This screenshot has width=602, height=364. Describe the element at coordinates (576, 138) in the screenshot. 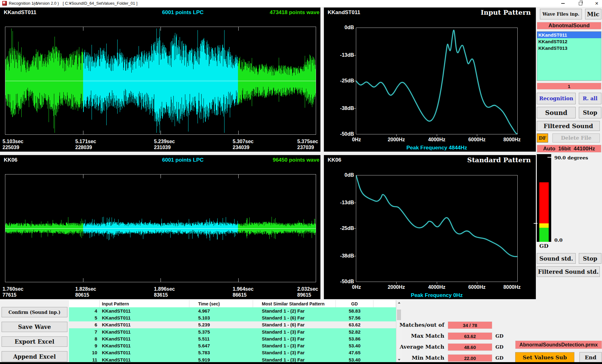

I see `delete-file-button-disabled: Delete File` at that location.